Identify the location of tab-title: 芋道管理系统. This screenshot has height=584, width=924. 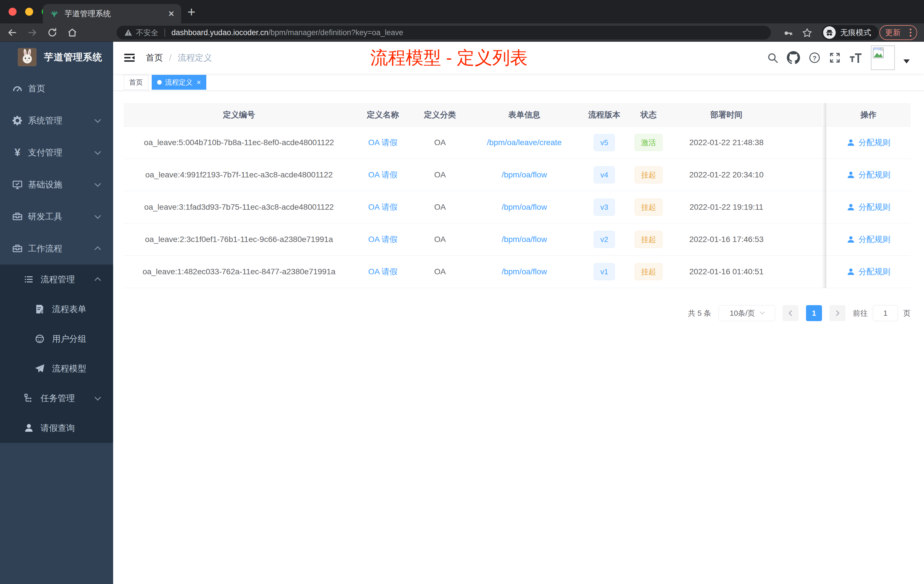
(117, 14).